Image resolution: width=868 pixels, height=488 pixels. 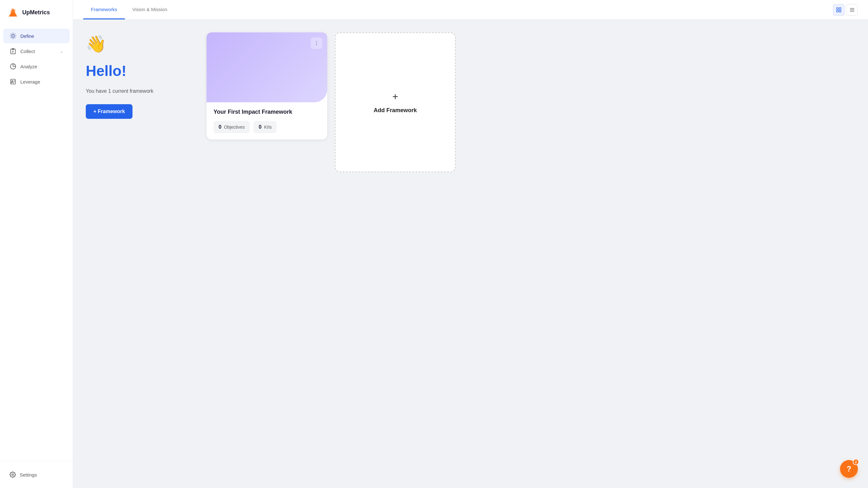 I want to click on framework-title: Your First Impact Framework, so click(x=267, y=112).